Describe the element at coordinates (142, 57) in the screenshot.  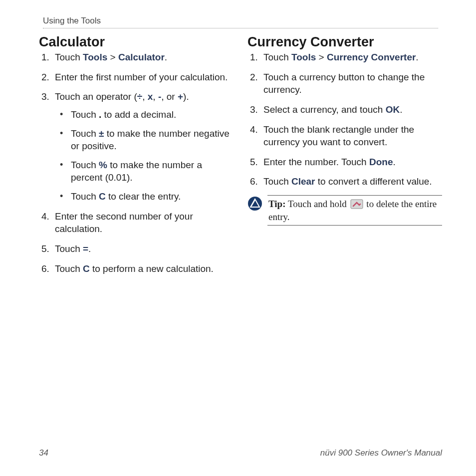
I see `calculator-label: Calculator` at that location.